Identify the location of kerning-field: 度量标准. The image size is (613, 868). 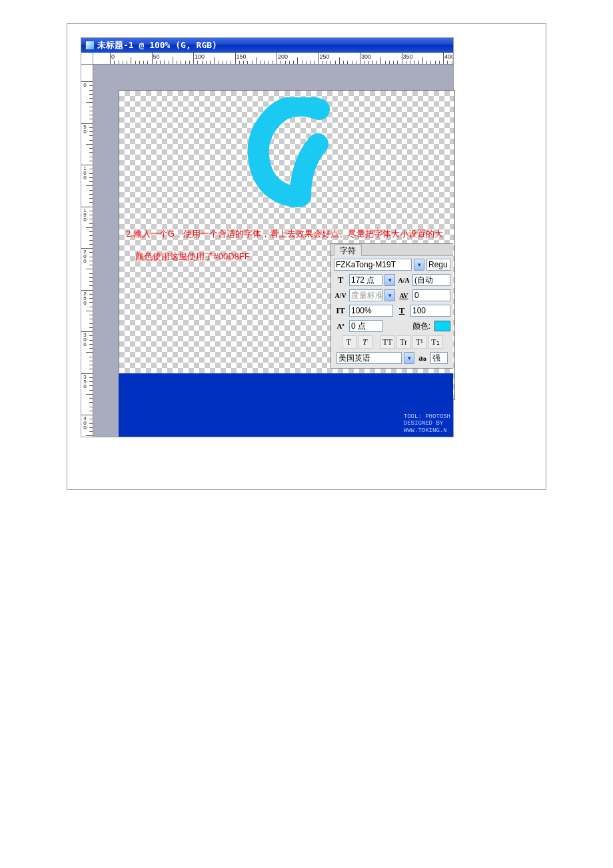
(366, 295).